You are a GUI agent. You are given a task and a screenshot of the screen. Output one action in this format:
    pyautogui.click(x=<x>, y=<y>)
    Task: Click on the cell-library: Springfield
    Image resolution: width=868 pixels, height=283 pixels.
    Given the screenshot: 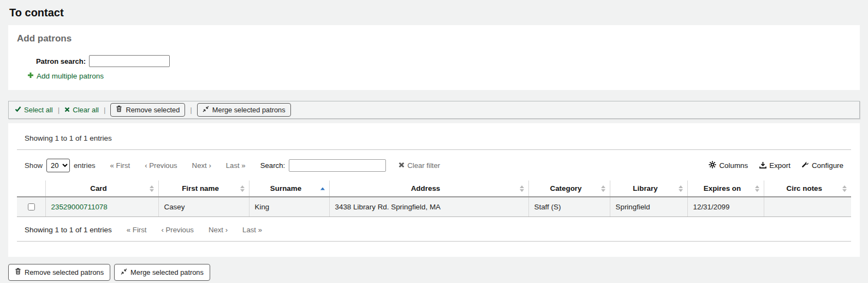 What is the action you would take?
    pyautogui.click(x=649, y=207)
    